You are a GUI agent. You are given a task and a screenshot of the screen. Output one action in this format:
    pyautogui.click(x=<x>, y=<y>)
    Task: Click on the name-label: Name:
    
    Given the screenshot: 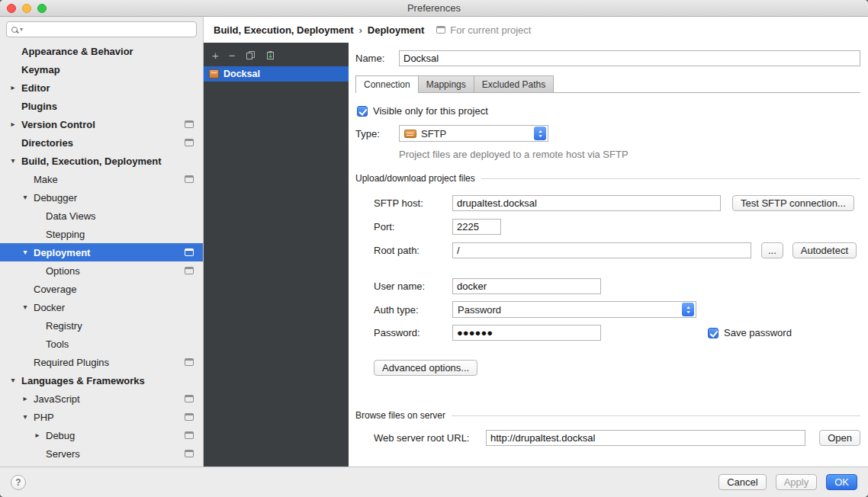 What is the action you would take?
    pyautogui.click(x=377, y=58)
    